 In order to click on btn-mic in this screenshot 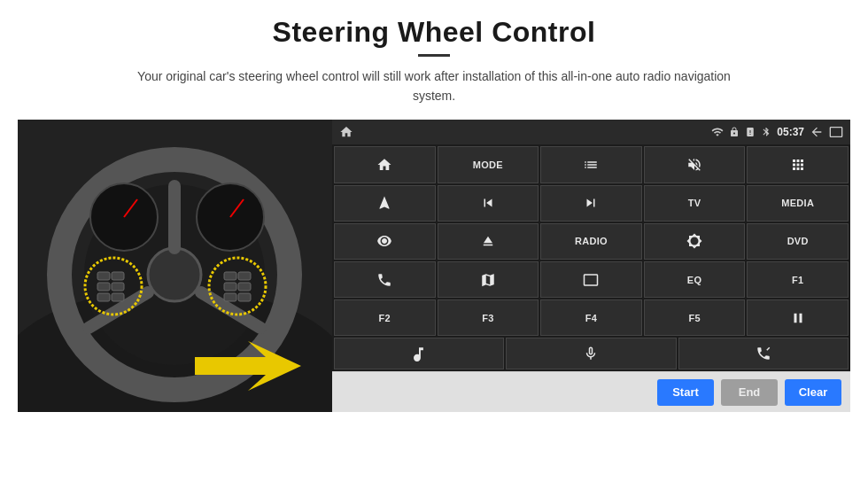, I will do `click(591, 354)`.